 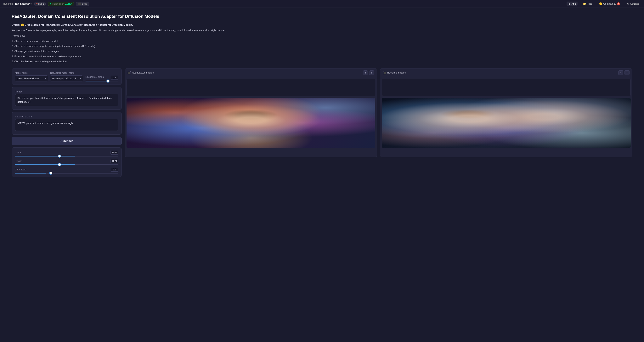 What do you see at coordinates (80, 4) in the screenshot?
I see `terminal-icon: ⬛` at bounding box center [80, 4].